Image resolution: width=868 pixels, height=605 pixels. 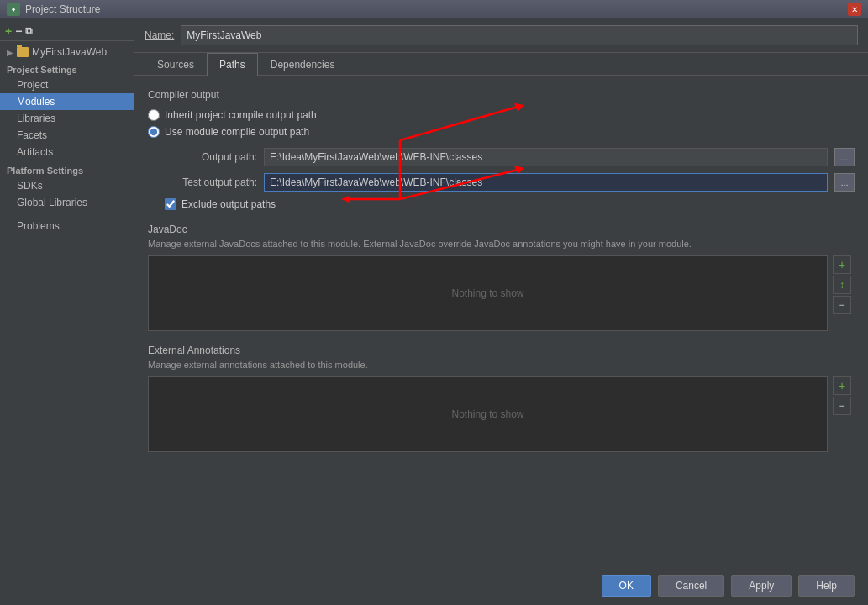 What do you see at coordinates (67, 32) in the screenshot?
I see `sidebar-toolbar: + − ⧉` at bounding box center [67, 32].